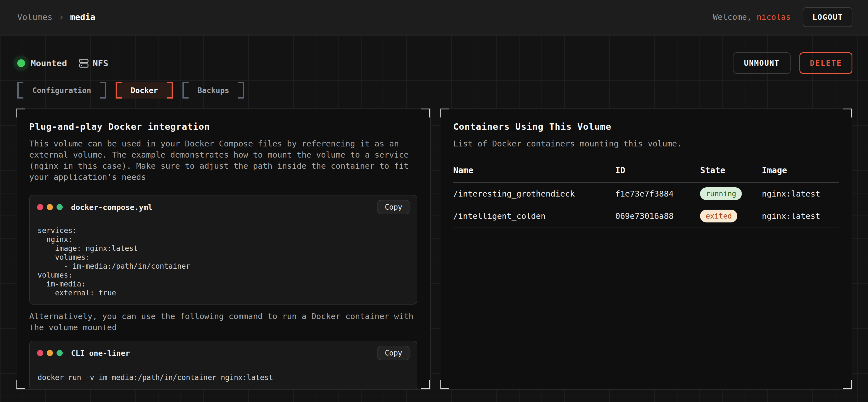 The image size is (868, 402). What do you see at coordinates (801, 172) in the screenshot?
I see `column-header-image: Image` at bounding box center [801, 172].